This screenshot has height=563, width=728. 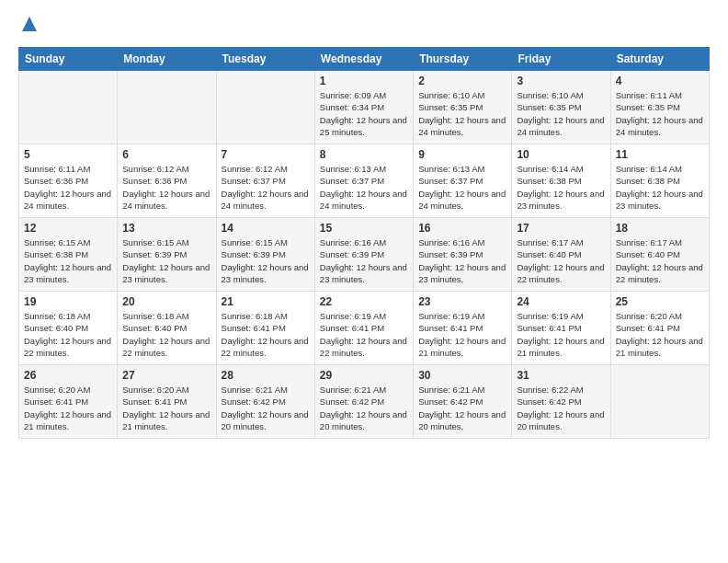 I want to click on logo-icon, so click(x=29, y=24).